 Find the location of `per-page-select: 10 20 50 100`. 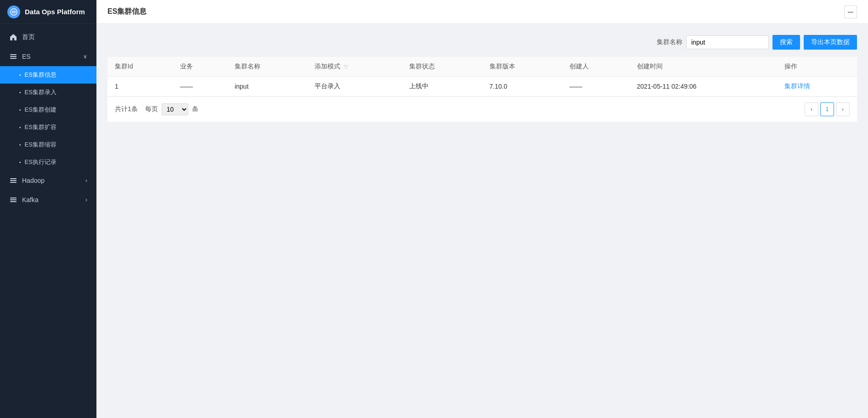

per-page-select: 10 20 50 100 is located at coordinates (175, 109).